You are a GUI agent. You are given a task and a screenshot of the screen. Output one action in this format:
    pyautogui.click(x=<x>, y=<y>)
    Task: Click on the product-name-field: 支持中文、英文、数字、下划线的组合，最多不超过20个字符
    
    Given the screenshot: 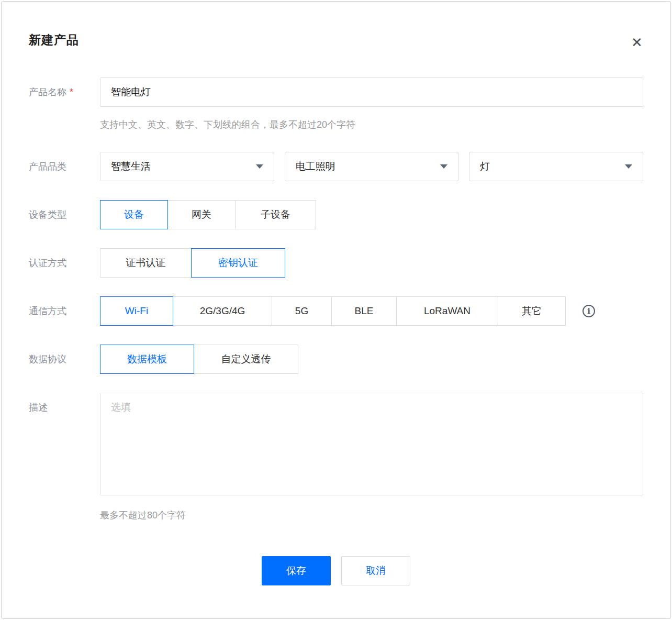 What is the action you would take?
    pyautogui.click(x=372, y=104)
    